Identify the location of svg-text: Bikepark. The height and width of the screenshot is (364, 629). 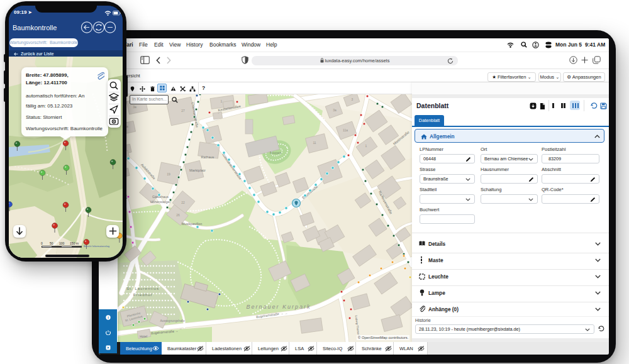
(276, 153).